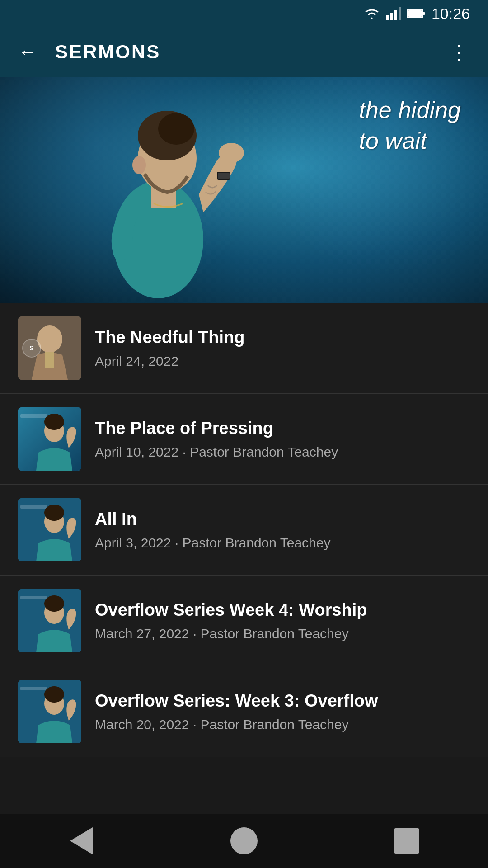 The image size is (488, 868). Describe the element at coordinates (282, 610) in the screenshot. I see `sermon-title-3: Overflow Series Week 4: Worship` at that location.